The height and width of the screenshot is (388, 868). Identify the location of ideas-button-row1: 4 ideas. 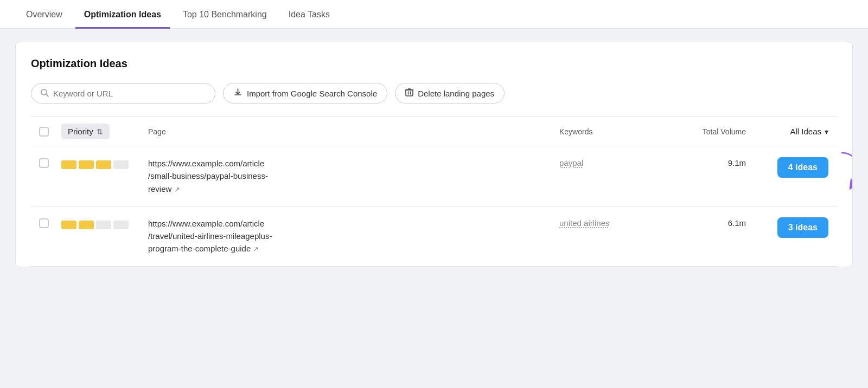
(803, 167).